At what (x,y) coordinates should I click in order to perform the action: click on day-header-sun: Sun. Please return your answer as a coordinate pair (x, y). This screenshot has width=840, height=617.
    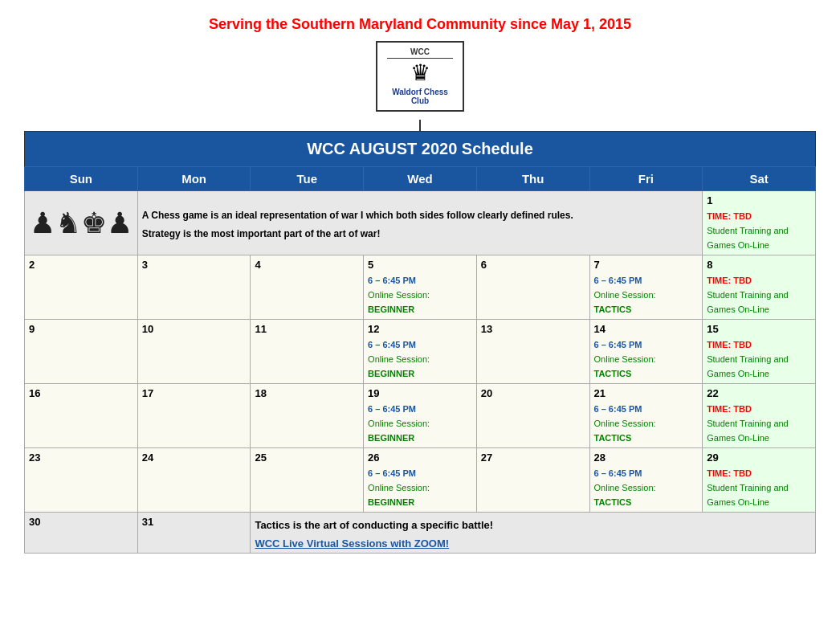
    Looking at the image, I should click on (82, 179).